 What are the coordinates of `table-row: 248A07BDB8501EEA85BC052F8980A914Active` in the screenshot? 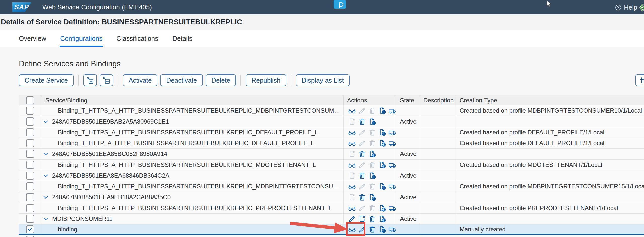 It's located at (332, 154).